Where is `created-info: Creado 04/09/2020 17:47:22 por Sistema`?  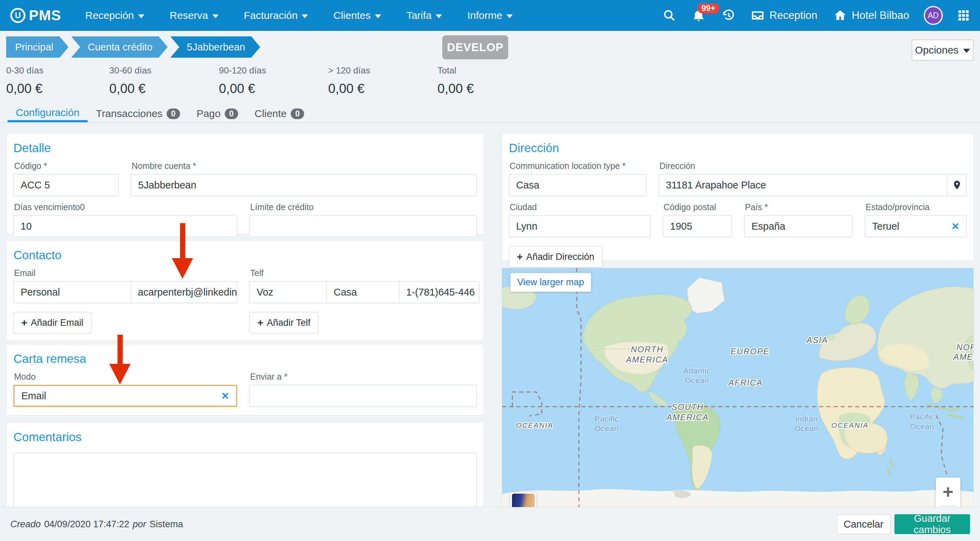
created-info: Creado 04/09/2020 17:47:22 por Sistema is located at coordinates (97, 524).